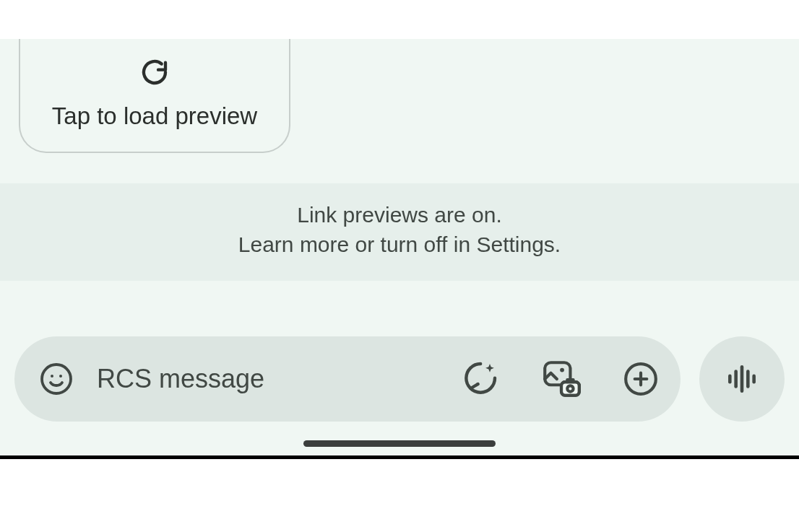 The image size is (799, 532). Describe the element at coordinates (56, 379) in the screenshot. I see `emoji-icon` at that location.